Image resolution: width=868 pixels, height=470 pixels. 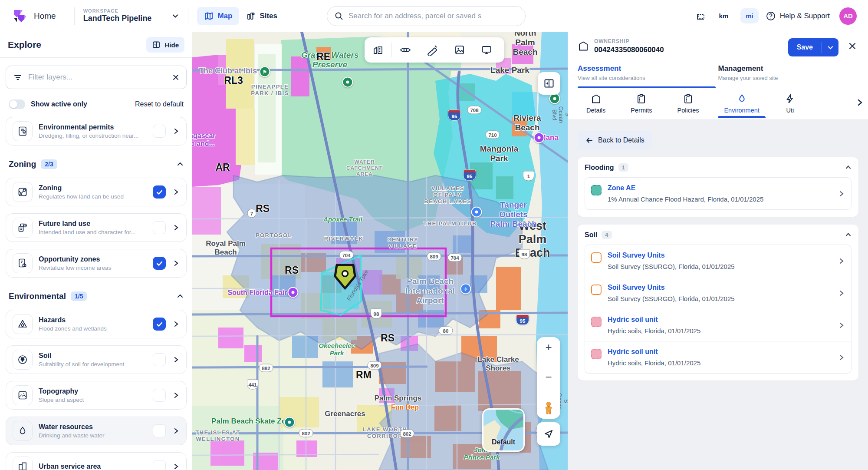 I want to click on buildings-tool-button, so click(x=378, y=50).